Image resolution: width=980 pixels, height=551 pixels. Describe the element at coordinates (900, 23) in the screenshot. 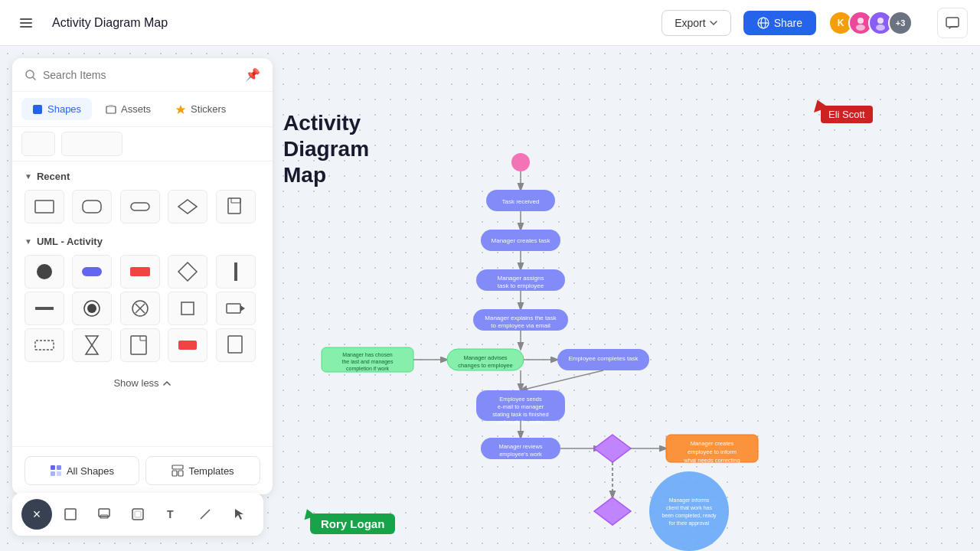

I see `avatar-count: +3` at that location.